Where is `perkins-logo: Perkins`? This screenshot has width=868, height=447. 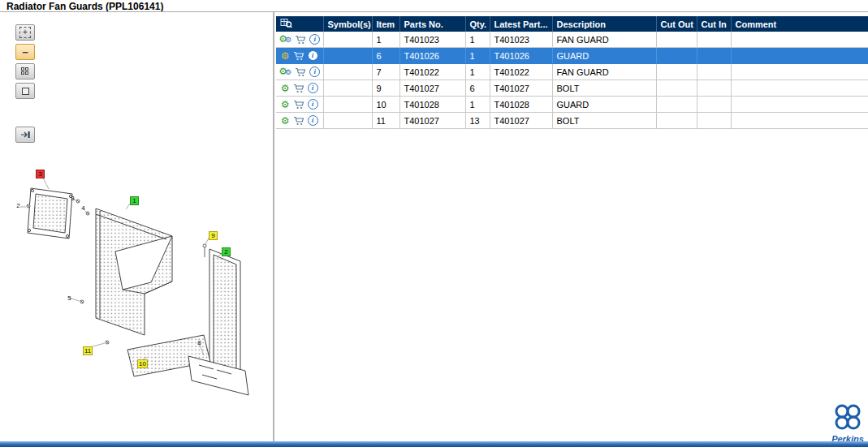
perkins-logo: Perkins is located at coordinates (848, 423).